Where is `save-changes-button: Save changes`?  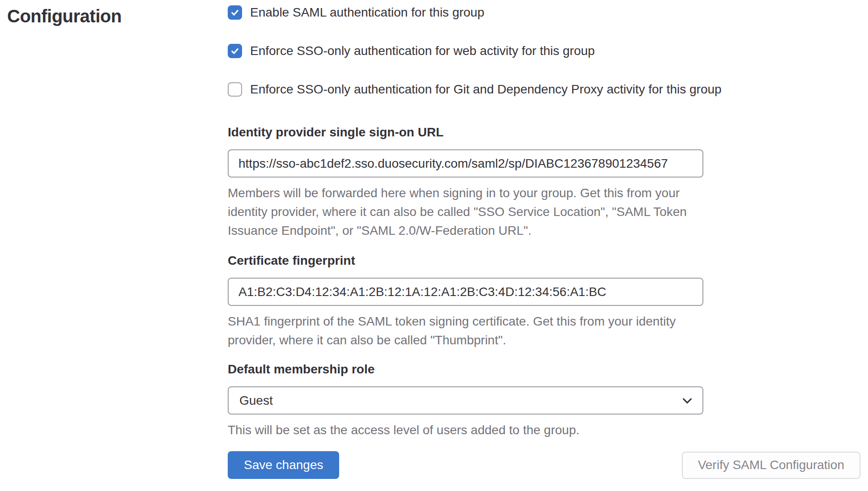 save-changes-button: Save changes is located at coordinates (284, 465).